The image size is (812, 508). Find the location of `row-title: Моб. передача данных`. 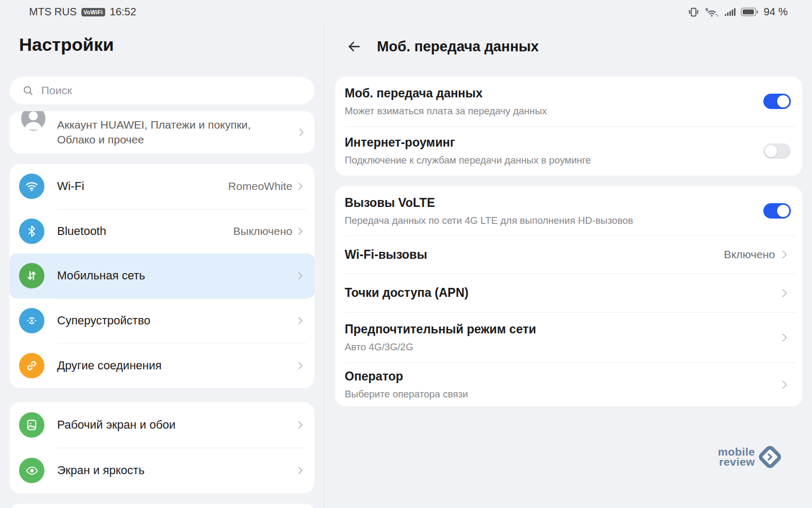

row-title: Моб. передача данных is located at coordinates (549, 93).